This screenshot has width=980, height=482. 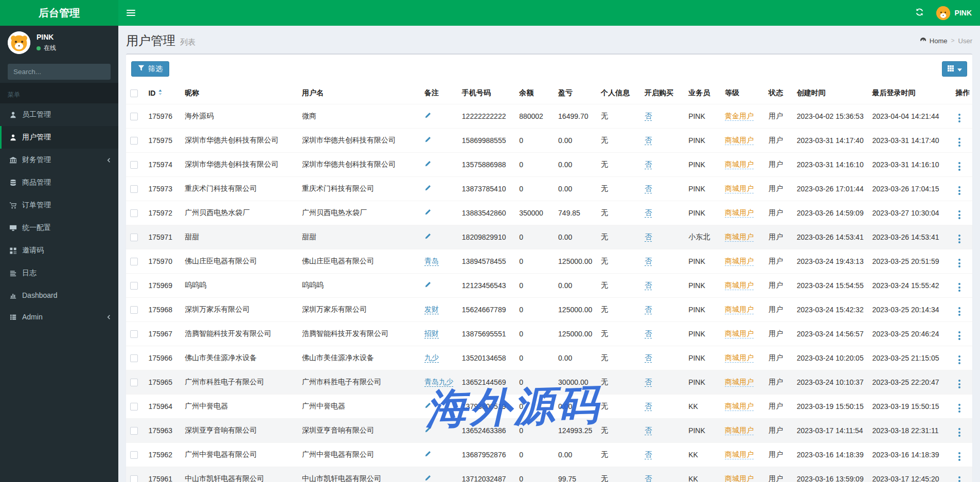 I want to click on search-input, so click(x=59, y=72).